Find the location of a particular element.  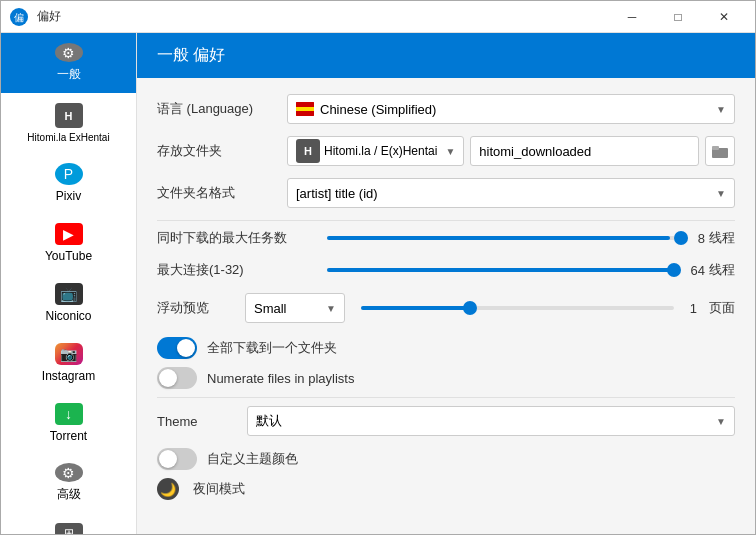

night-mode-row: 🌙 夜间模式 is located at coordinates (446, 489).